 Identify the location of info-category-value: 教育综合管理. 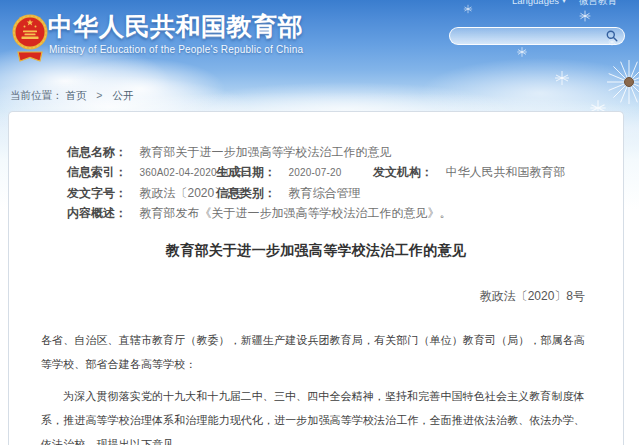
(324, 193).